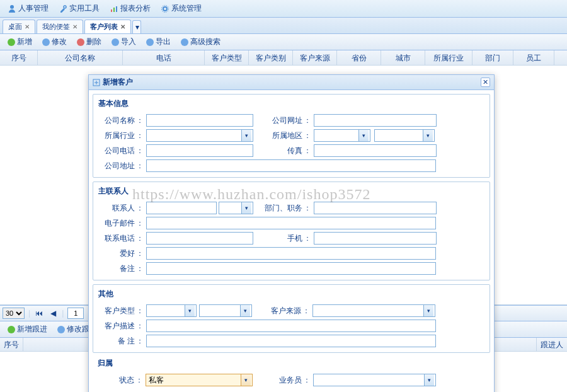 This screenshot has width=567, height=392. What do you see at coordinates (14, 313) in the screenshot?
I see `page-size-select: 30` at bounding box center [14, 313].